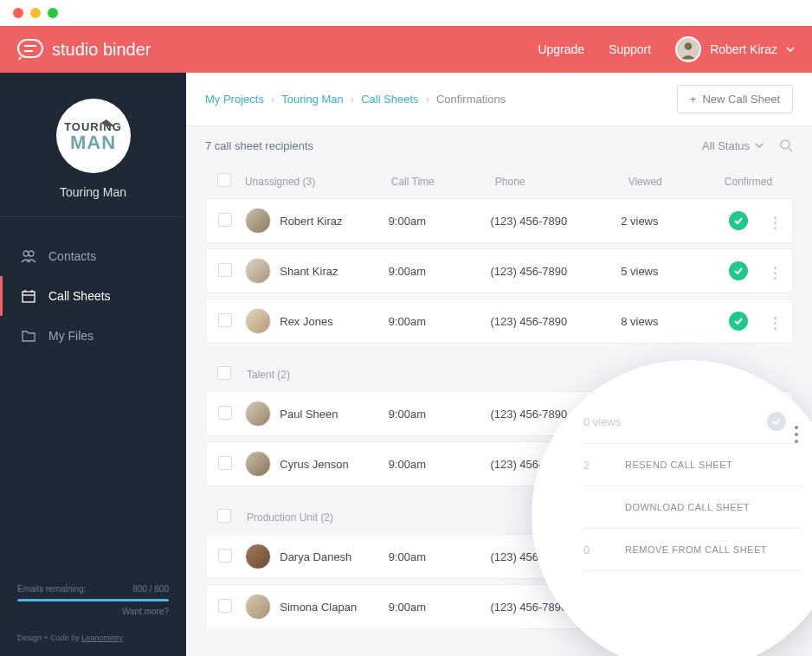 Image resolution: width=812 pixels, height=656 pixels. What do you see at coordinates (744, 49) in the screenshot?
I see `user-name: Robert Kiraz` at bounding box center [744, 49].